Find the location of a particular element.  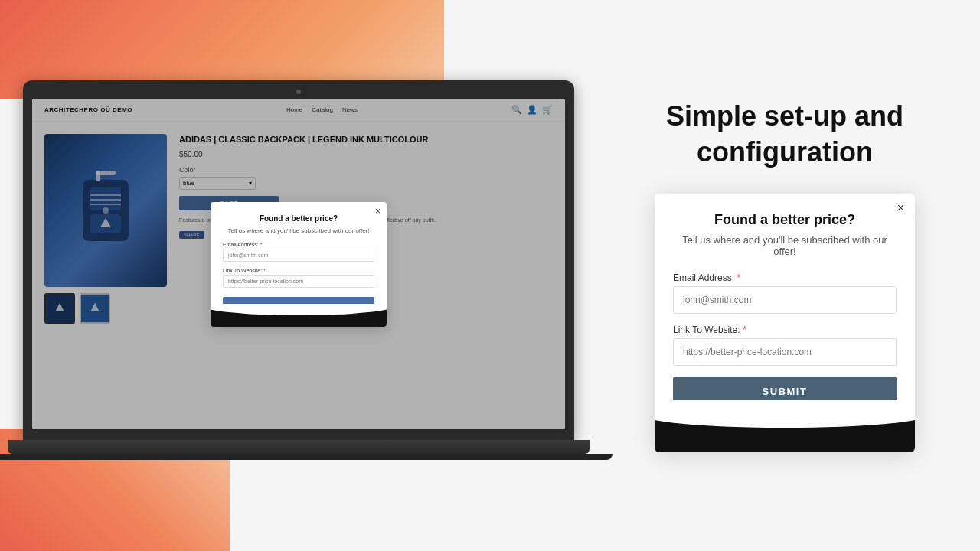

modal-subtitle-small: Tell us where and you'll be subscribed w… is located at coordinates (299, 231).